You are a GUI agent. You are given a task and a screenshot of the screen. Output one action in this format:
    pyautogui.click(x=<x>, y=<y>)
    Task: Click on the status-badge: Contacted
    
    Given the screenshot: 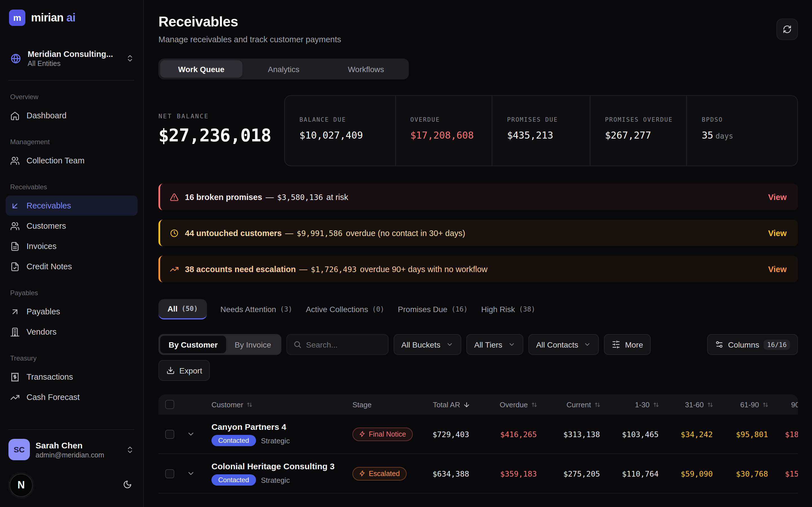 What is the action you would take?
    pyautogui.click(x=234, y=441)
    